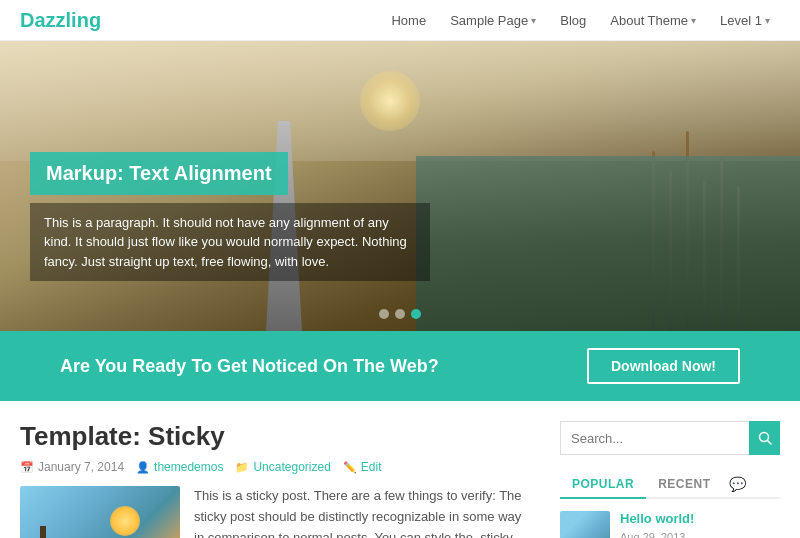 This screenshot has height=538, width=800. Describe the element at coordinates (27, 468) in the screenshot. I see `calendar-icon: 📅` at that location.